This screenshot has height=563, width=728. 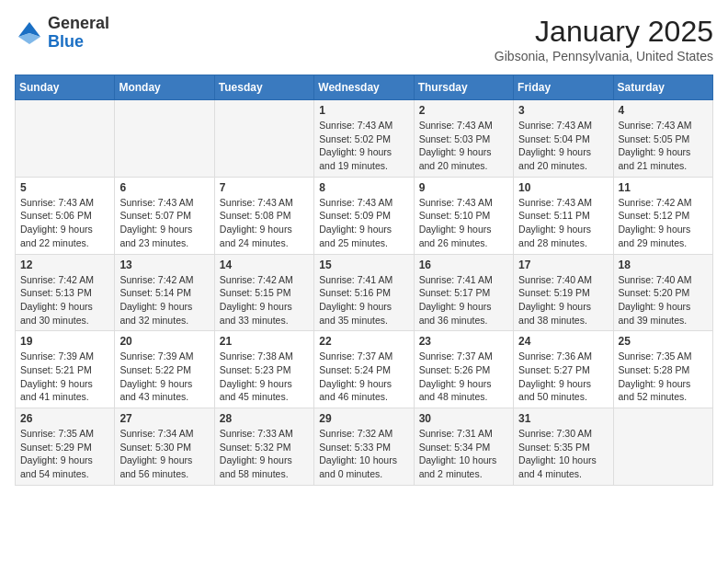 I want to click on day-info: Sunrise: 7:37 AMSunset: 5:26 PMDaylight:…, so click(x=463, y=377).